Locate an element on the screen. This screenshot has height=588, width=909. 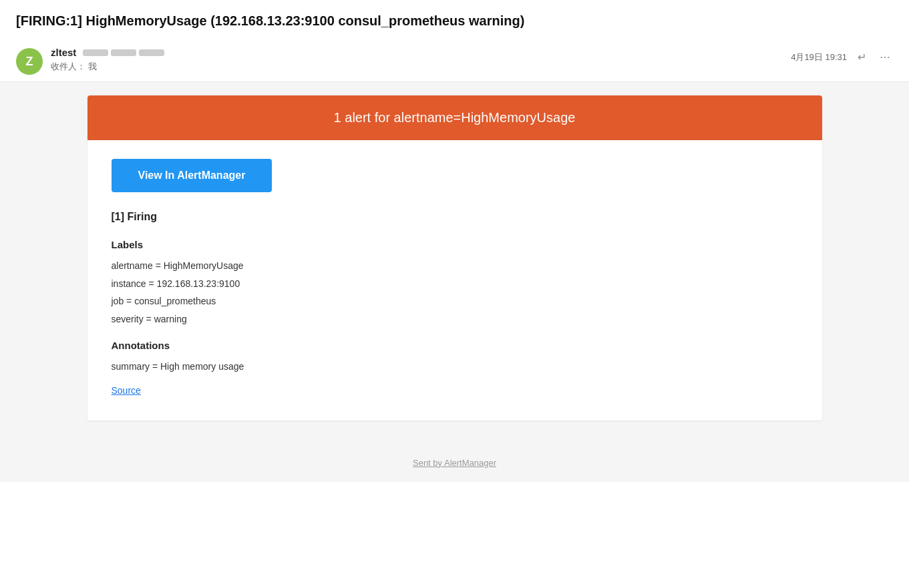
summary-line: summary = High memory usage is located at coordinates (455, 367).